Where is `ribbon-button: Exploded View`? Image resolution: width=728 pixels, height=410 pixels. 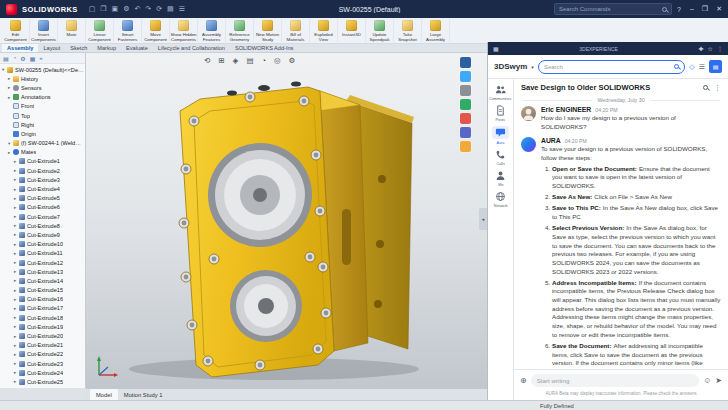
ribbon-button: Exploded View is located at coordinates (324, 30).